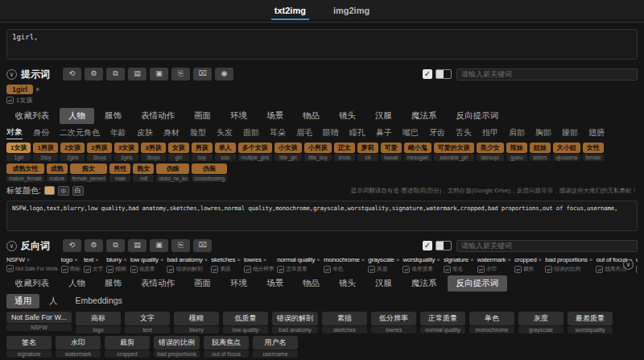 This screenshot has width=644, height=360. Describe the element at coordinates (492, 259) in the screenshot. I see `negative-chip-label: watermark` at that location.